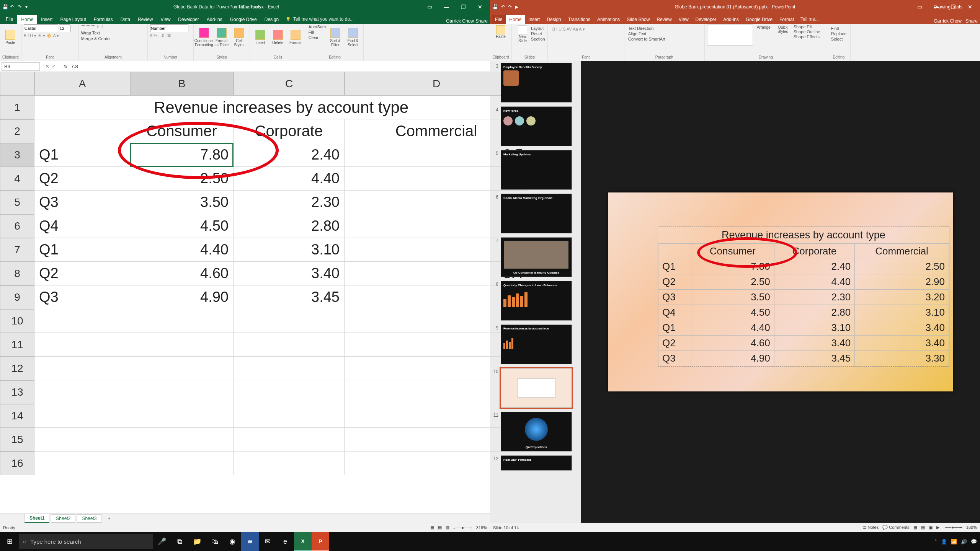  I want to click on thumb-9: Revenue increases by account type, so click(536, 344).